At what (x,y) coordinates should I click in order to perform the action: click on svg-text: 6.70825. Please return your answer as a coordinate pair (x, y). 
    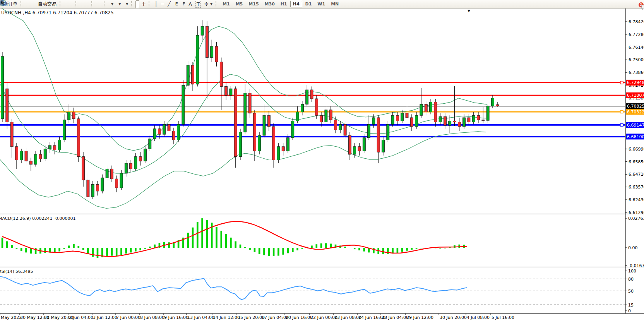
    Looking at the image, I should click on (635, 106).